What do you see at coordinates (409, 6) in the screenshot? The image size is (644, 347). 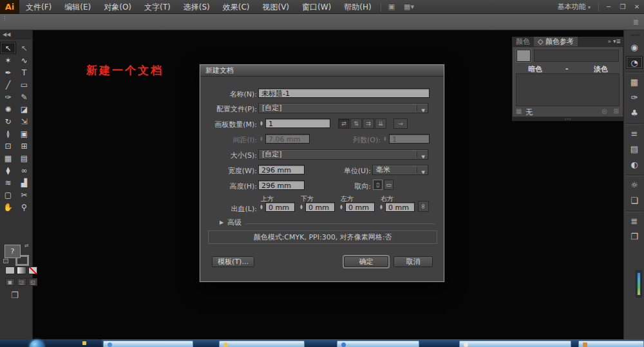 I see `arrange-documents-icon: ▦▾` at bounding box center [409, 6].